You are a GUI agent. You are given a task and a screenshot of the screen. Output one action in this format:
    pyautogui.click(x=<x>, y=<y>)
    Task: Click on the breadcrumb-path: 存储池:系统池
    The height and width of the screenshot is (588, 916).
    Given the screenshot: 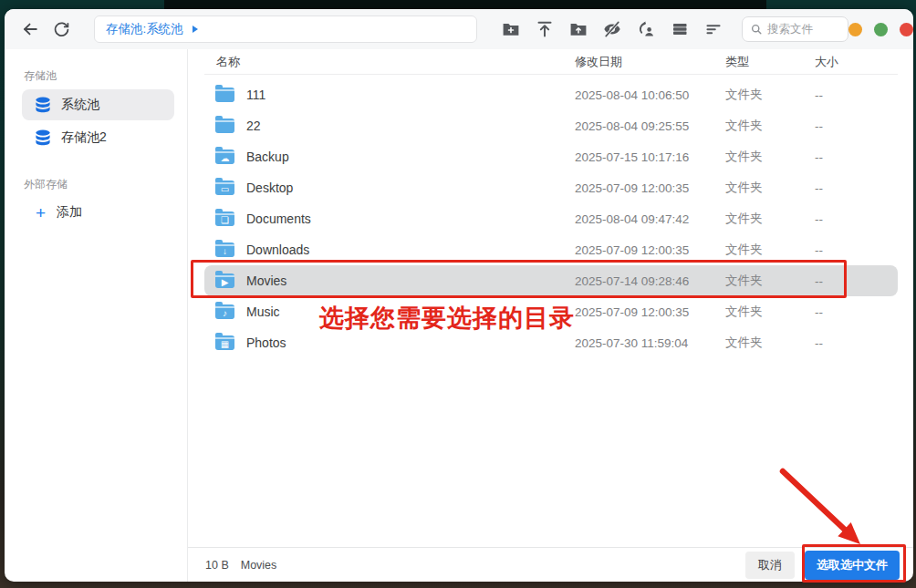 What is the action you would take?
    pyautogui.click(x=144, y=29)
    